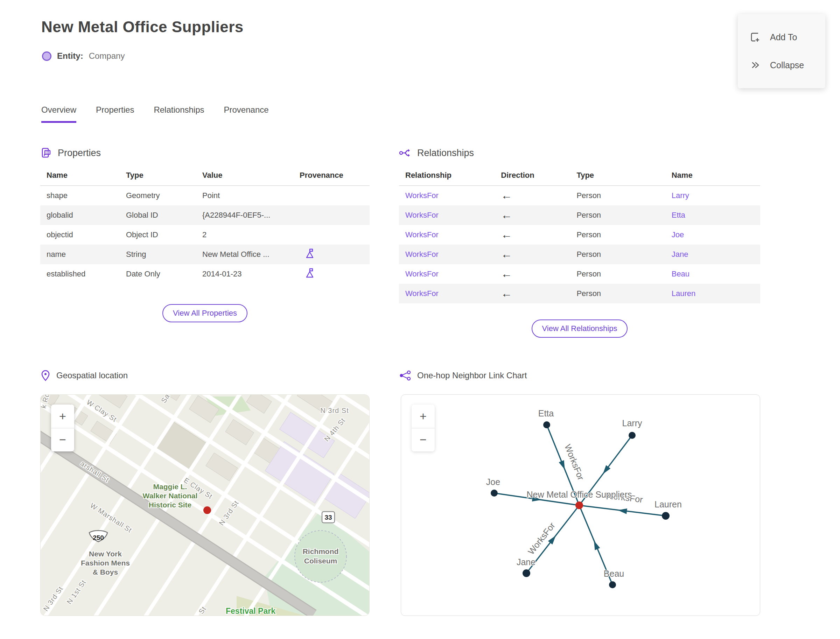 The height and width of the screenshot is (639, 840). Describe the element at coordinates (580, 215) in the screenshot. I see `table-row: WorksFor ← Person Etta` at that location.